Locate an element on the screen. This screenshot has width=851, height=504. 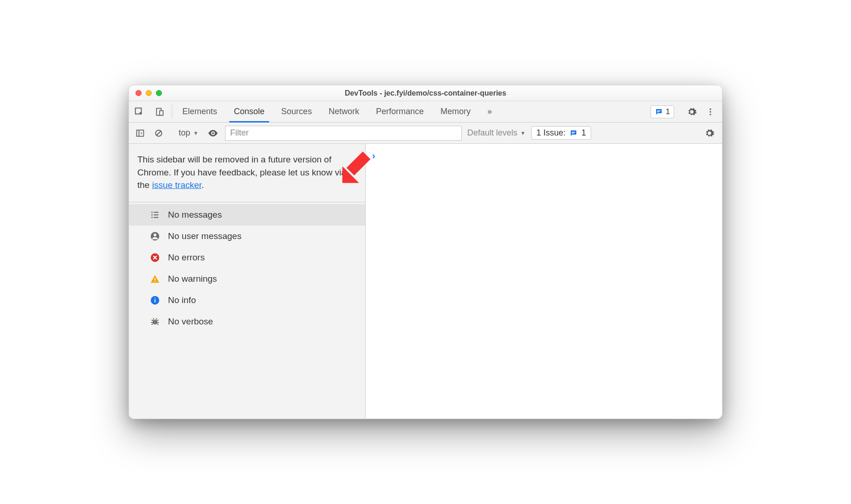
levels-label: Default levels is located at coordinates (492, 133).